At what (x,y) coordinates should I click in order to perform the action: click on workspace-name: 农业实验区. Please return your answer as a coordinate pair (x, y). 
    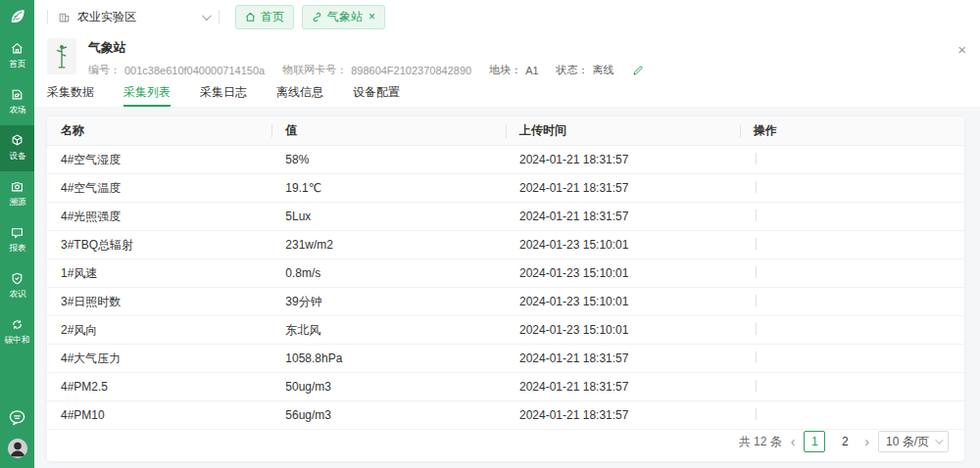
    Looking at the image, I should click on (107, 18).